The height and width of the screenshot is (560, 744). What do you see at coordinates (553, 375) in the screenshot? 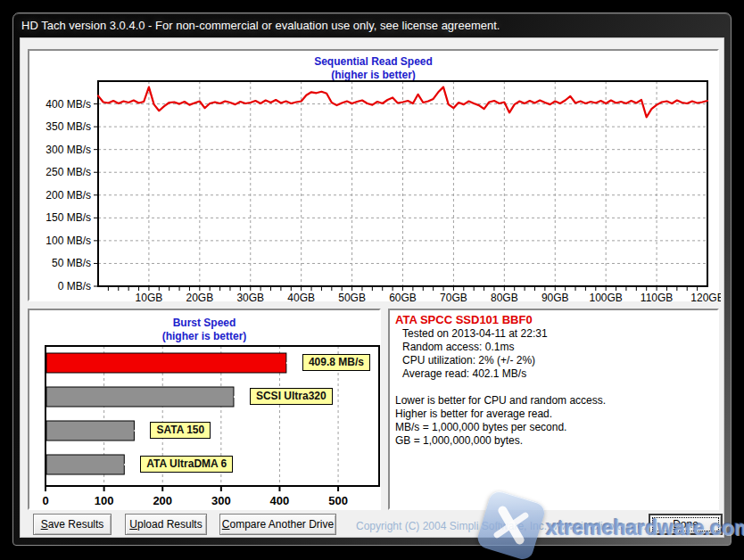
I see `average-read: Average read: 402.1 MB/s` at bounding box center [553, 375].